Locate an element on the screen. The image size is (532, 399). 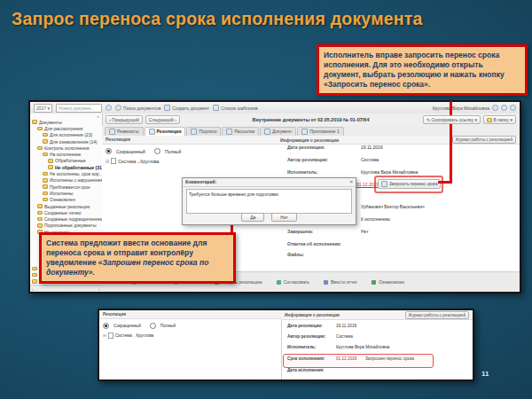
deadline-row-highlight is located at coordinates (358, 361).